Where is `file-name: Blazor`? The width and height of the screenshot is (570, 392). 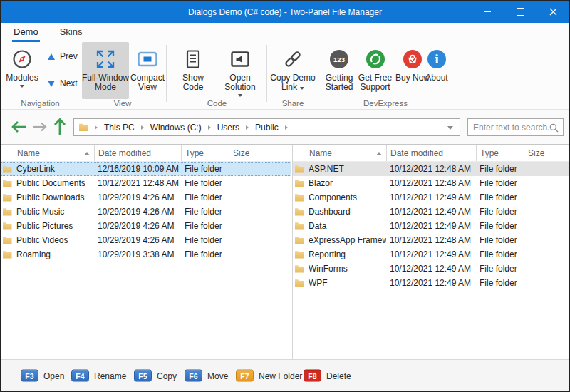 file-name: Blazor is located at coordinates (346, 183).